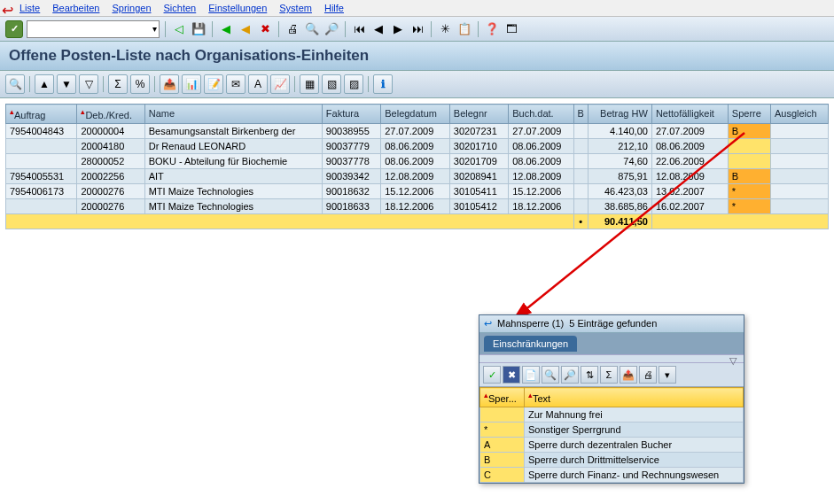  Describe the element at coordinates (331, 84) in the screenshot. I see `layout2-icon: ▧` at that location.